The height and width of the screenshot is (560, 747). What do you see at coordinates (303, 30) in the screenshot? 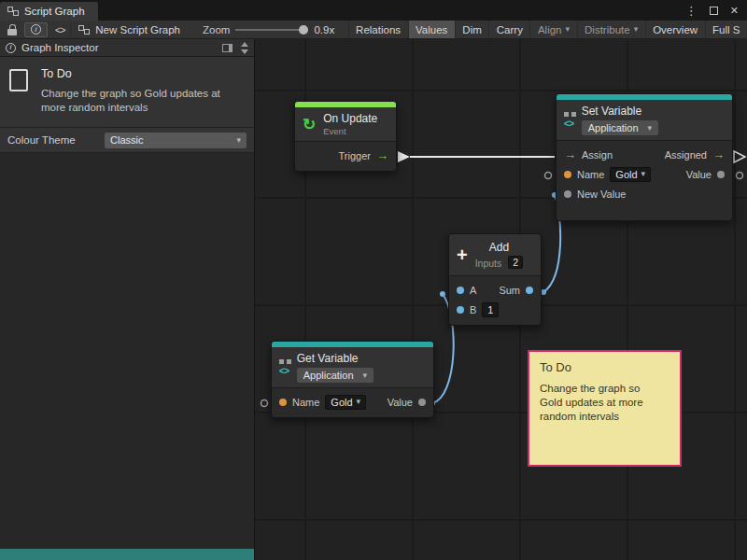
I see `zoom-slider-handle` at bounding box center [303, 30].